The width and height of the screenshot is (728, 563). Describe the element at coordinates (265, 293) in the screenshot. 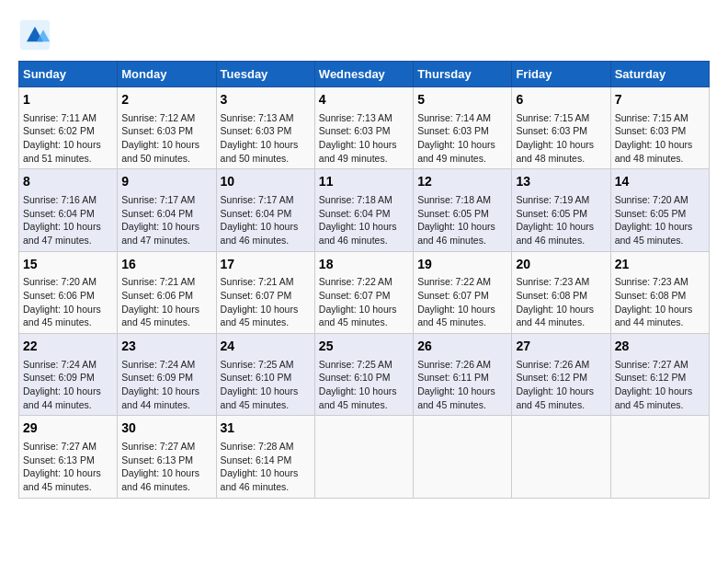

I see `calendar-cell: 17Sunrise: 7:21 AM Sunset: 6:07 PM Dayli…` at that location.